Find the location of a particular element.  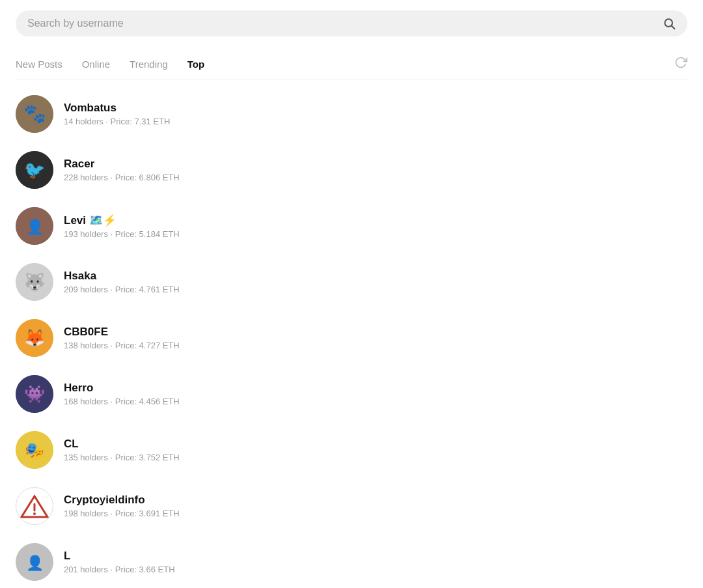

user-info: L 201 holders · Price: 3.66 ETH is located at coordinates (120, 562).